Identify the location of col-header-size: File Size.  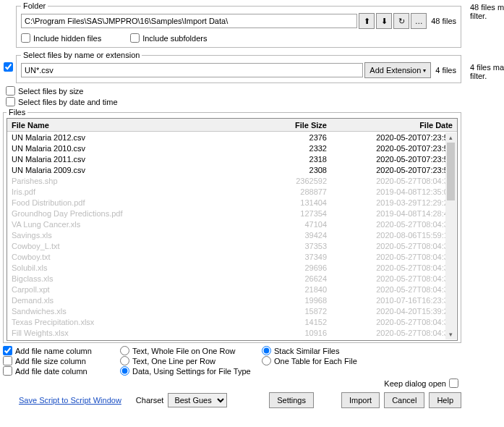
(300, 125).